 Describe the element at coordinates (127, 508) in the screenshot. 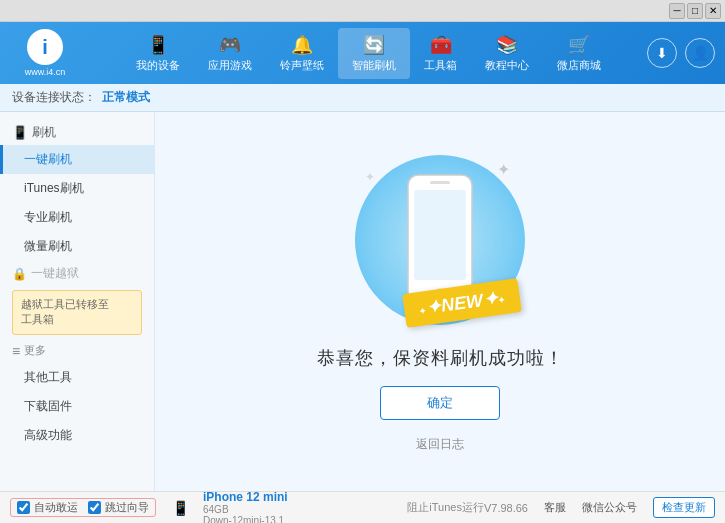

I see `skip-wizard-label: 跳过向导` at that location.